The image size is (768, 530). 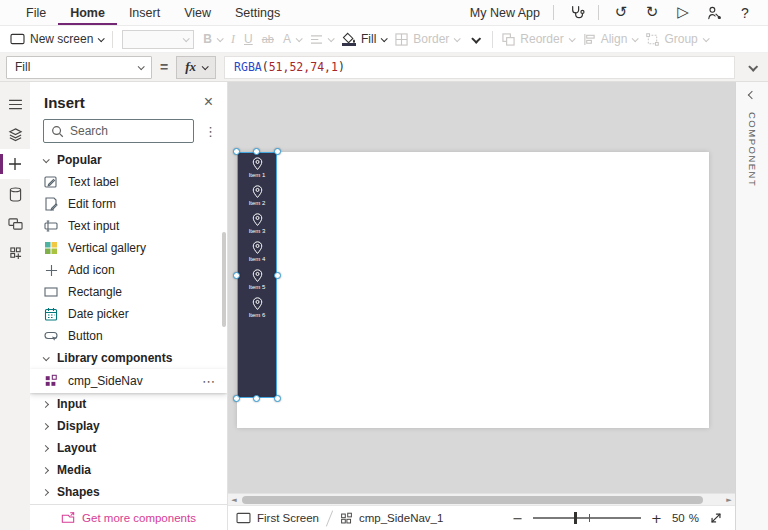 What do you see at coordinates (128, 358) in the screenshot?
I see `section-library-components: Library components` at bounding box center [128, 358].